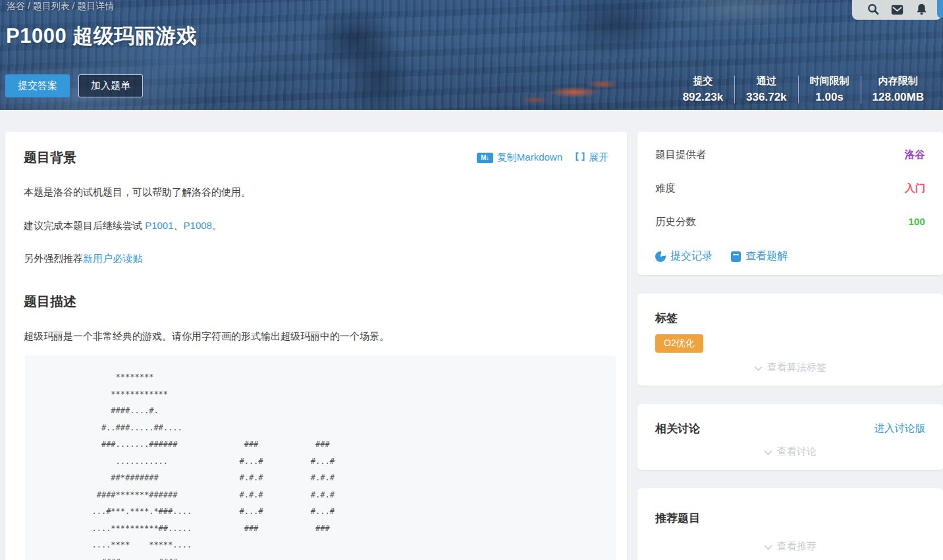  I want to click on provider-value: 洛谷, so click(915, 155).